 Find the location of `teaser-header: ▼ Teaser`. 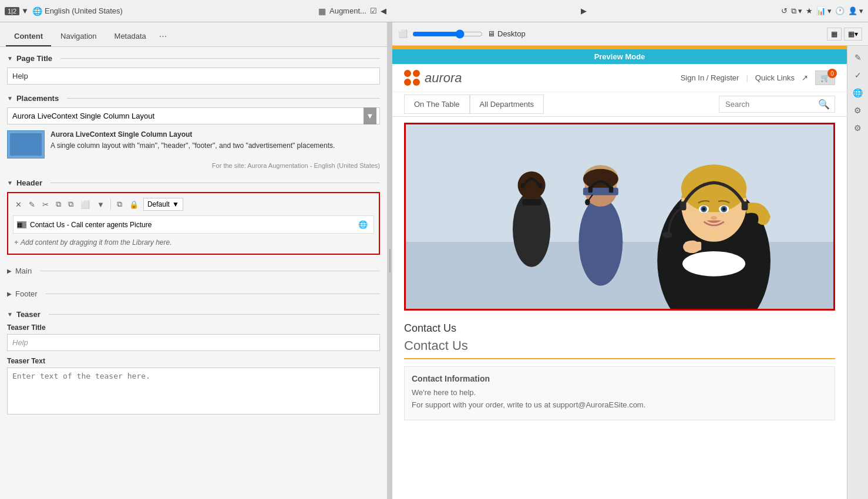

teaser-header: ▼ Teaser is located at coordinates (194, 315).